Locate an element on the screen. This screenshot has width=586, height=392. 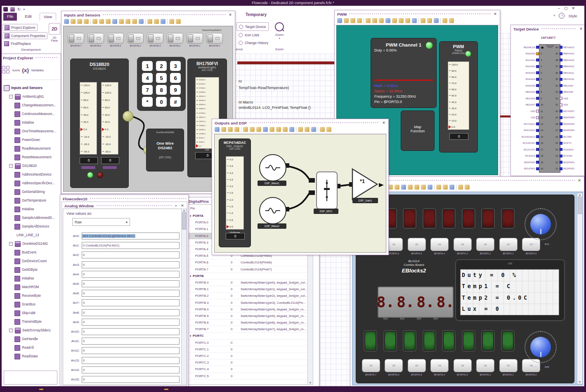
ribbon-collapse-icon: ^ is located at coordinates (554, 16).